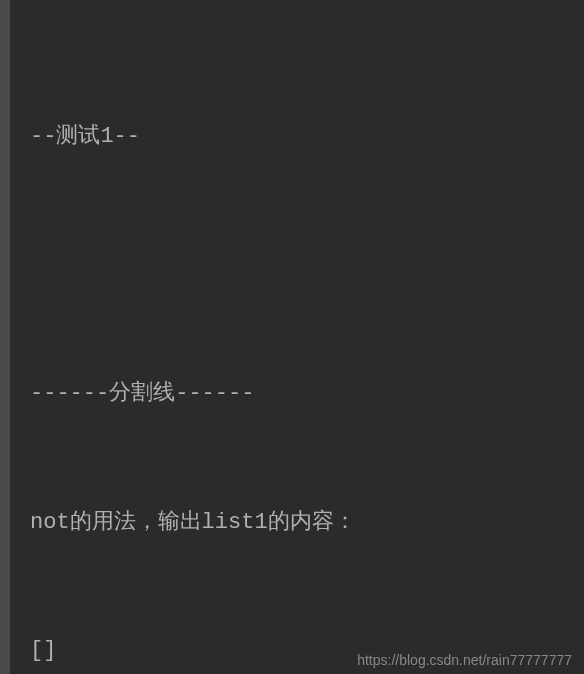  Describe the element at coordinates (5, 337) in the screenshot. I see `scrollbar` at that location.